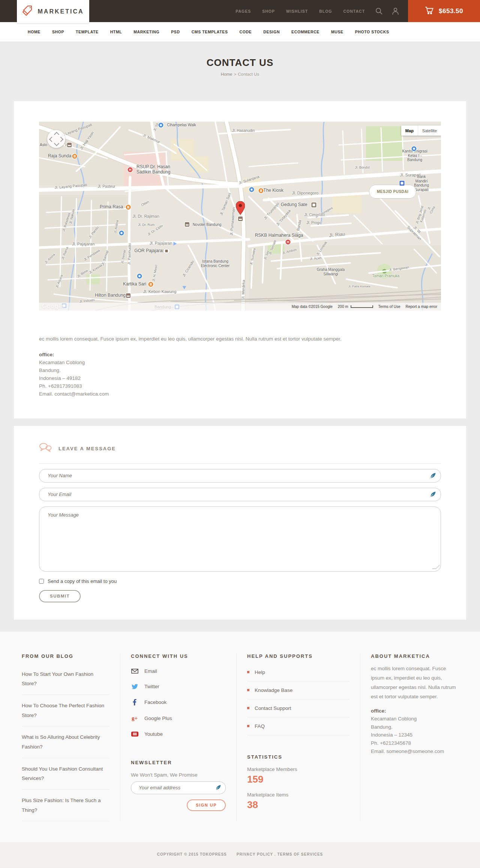 The height and width of the screenshot is (868, 480). Describe the element at coordinates (236, 476) in the screenshot. I see `name-input` at that location.